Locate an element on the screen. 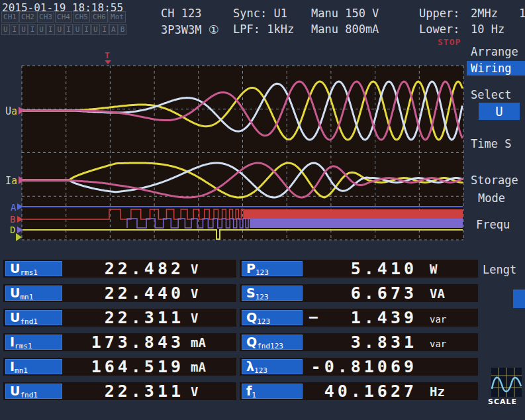 The width and height of the screenshot is (525, 420). param-button-p123: P123 is located at coordinates (272, 269).